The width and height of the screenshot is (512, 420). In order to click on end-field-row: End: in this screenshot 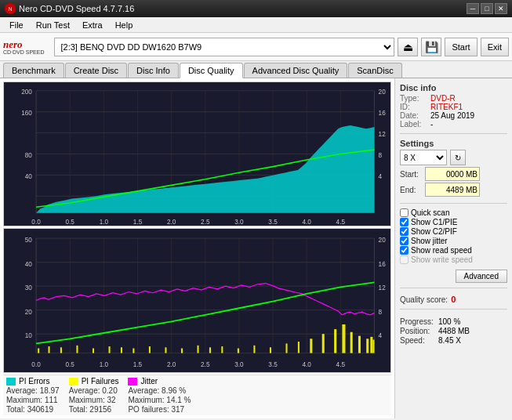, I will do `click(453, 190)`.